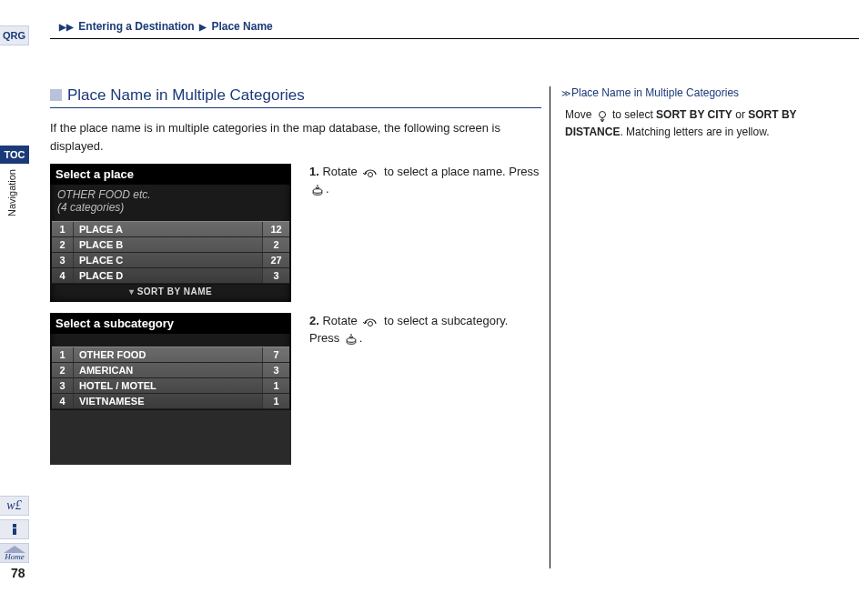  I want to click on section-title: Place Name in Multiple Categories, so click(296, 97).